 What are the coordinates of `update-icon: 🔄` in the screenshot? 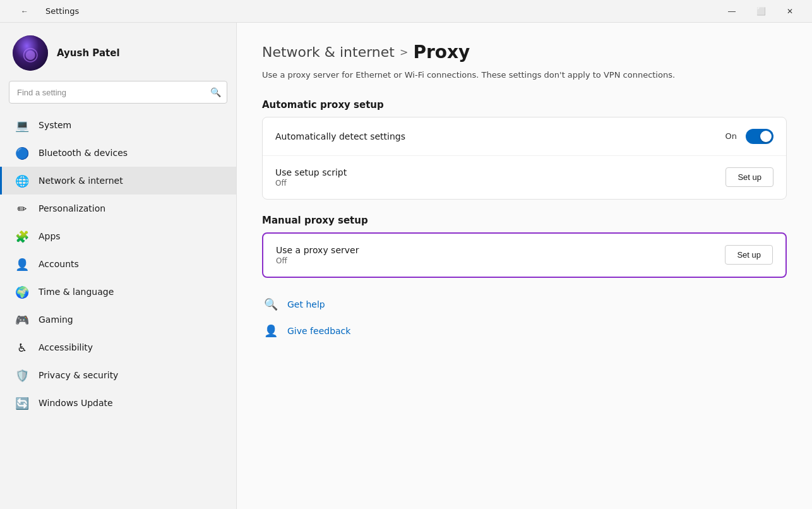 It's located at (22, 403).